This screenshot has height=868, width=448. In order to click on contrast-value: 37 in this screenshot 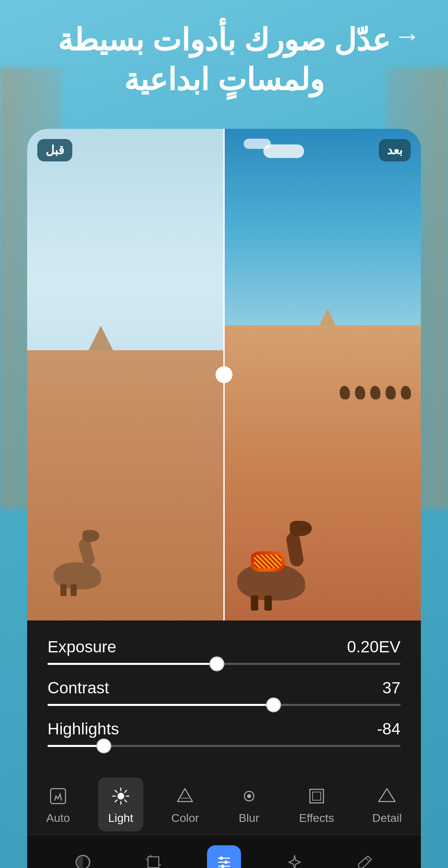, I will do `click(392, 688)`.